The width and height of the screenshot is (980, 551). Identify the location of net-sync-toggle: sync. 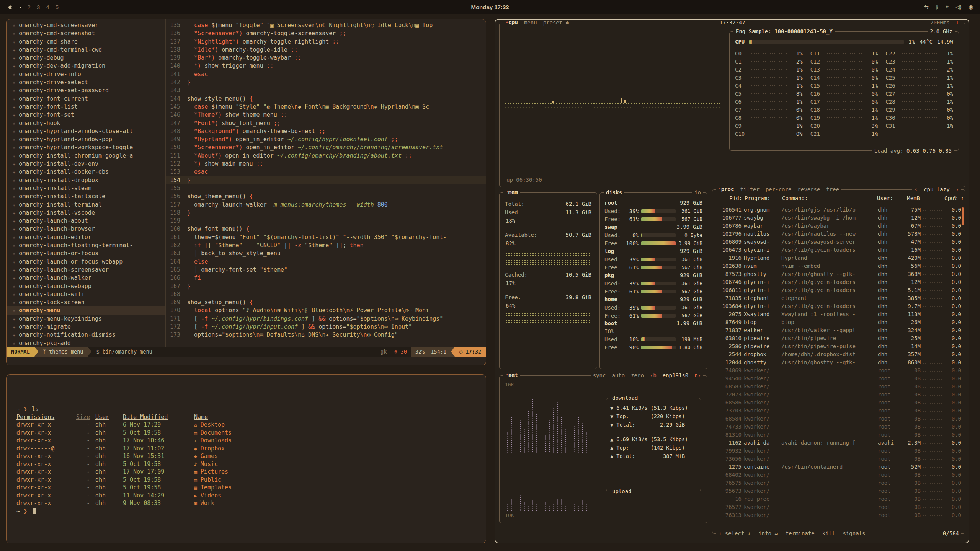
(599, 375).